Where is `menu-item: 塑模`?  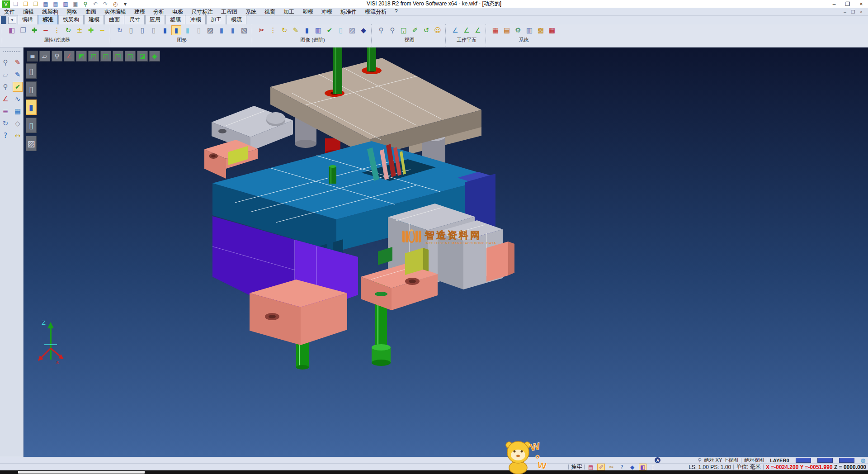 menu-item: 塑模 is located at coordinates (308, 12).